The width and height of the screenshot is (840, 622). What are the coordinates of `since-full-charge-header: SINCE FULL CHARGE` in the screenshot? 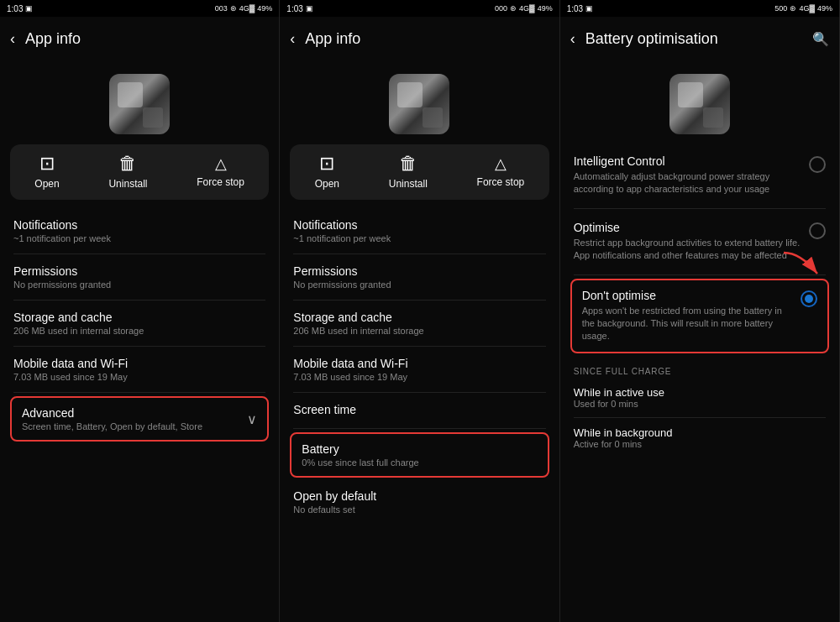 It's located at (700, 368).